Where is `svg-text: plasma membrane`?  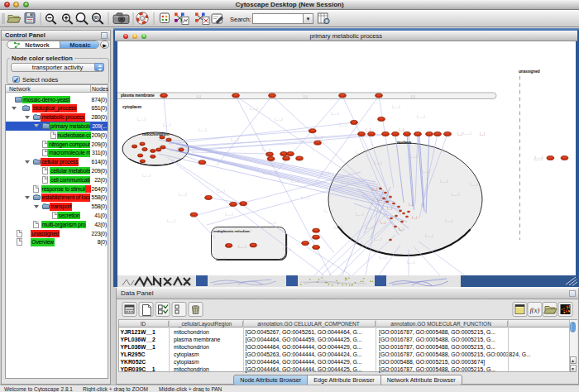
svg-text: plasma membrane is located at coordinates (137, 96).